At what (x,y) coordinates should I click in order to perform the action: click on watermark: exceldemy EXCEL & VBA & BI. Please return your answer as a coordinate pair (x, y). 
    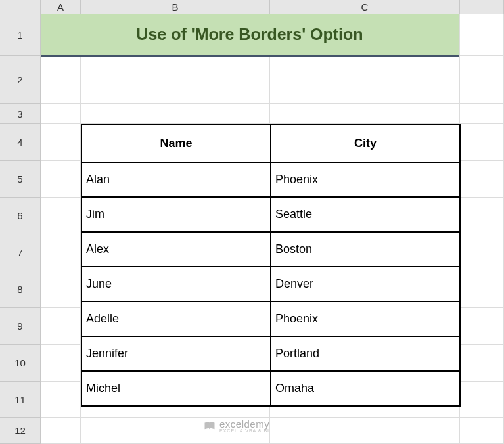
    Looking at the image, I should click on (237, 426).